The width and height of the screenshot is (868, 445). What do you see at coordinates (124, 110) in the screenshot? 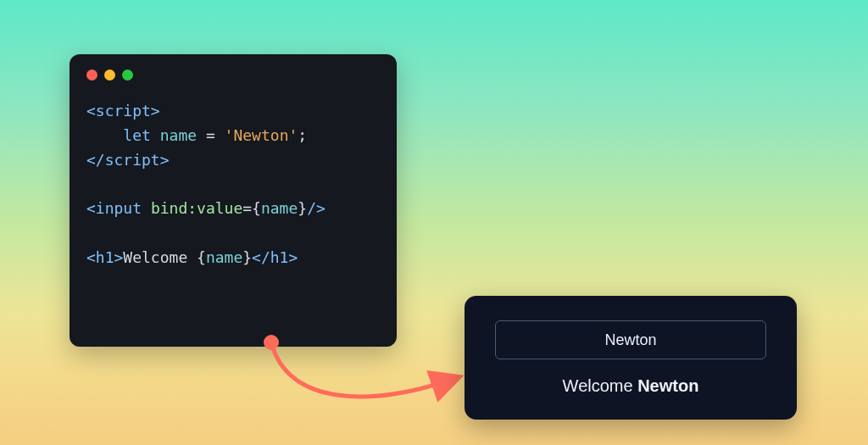
I see `code-token: <script>` at bounding box center [124, 110].